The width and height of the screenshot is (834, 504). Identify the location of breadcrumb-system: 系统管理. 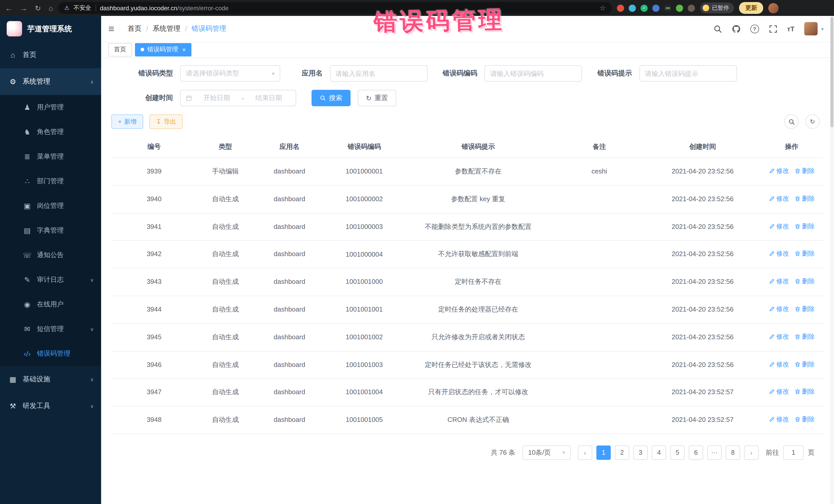
(167, 29).